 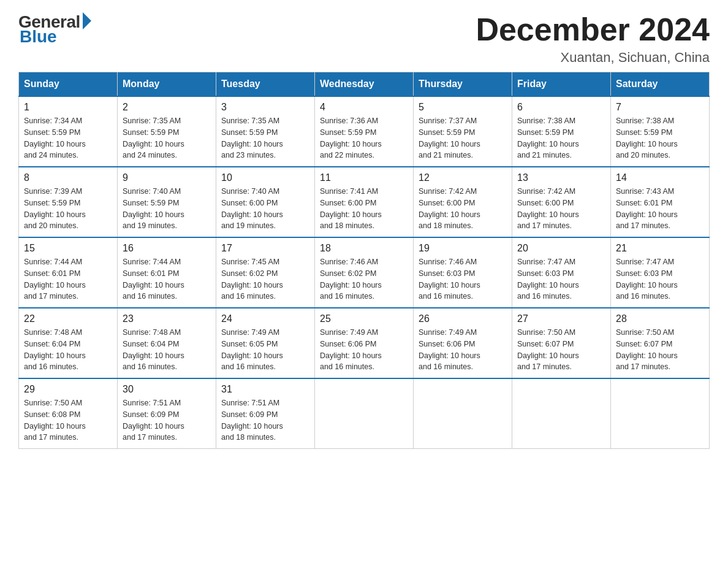 What do you see at coordinates (68, 319) in the screenshot?
I see `day-number: 22` at bounding box center [68, 319].